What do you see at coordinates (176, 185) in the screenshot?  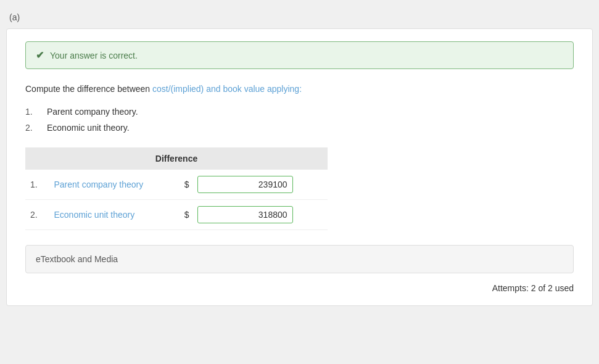 I see `table-row: 1. Parent company theory $` at bounding box center [176, 185].